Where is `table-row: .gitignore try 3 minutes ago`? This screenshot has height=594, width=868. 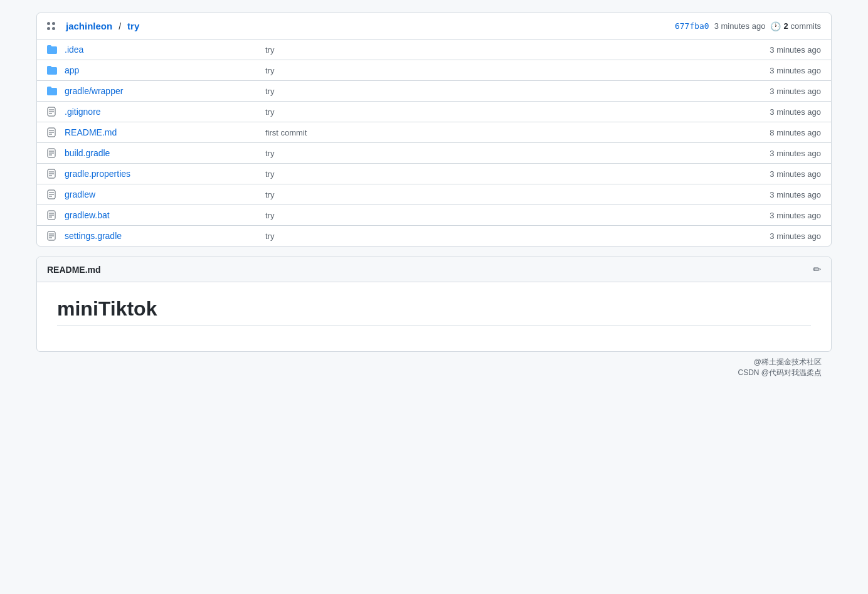
table-row: .gitignore try 3 minutes ago is located at coordinates (434, 112).